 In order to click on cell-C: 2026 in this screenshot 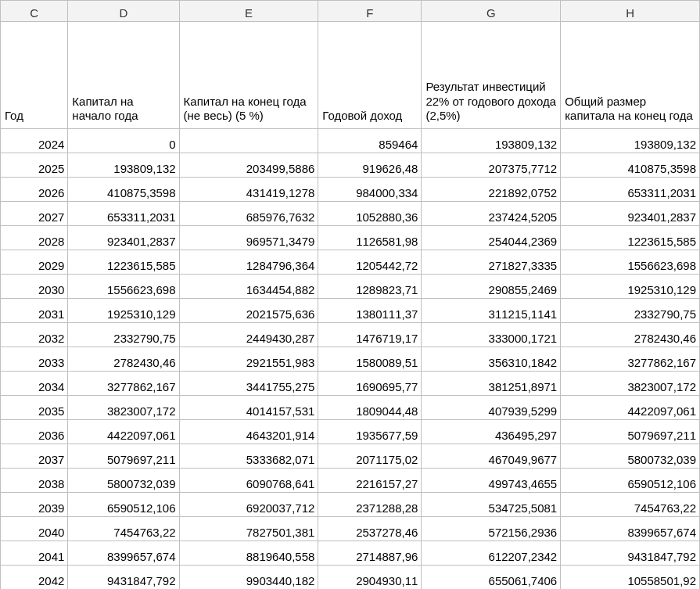, I will do `click(34, 189)`.